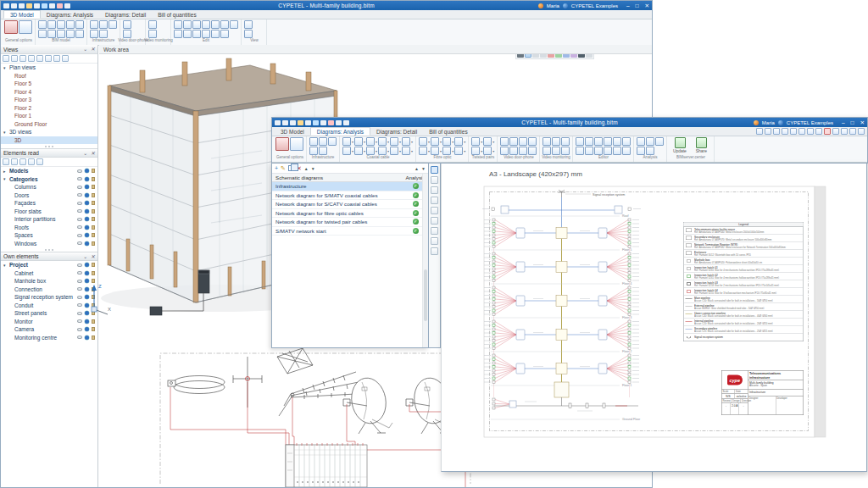 The image size is (868, 488). What do you see at coordinates (359, 151) in the screenshot?
I see `tap-tool: ▾` at bounding box center [359, 151].